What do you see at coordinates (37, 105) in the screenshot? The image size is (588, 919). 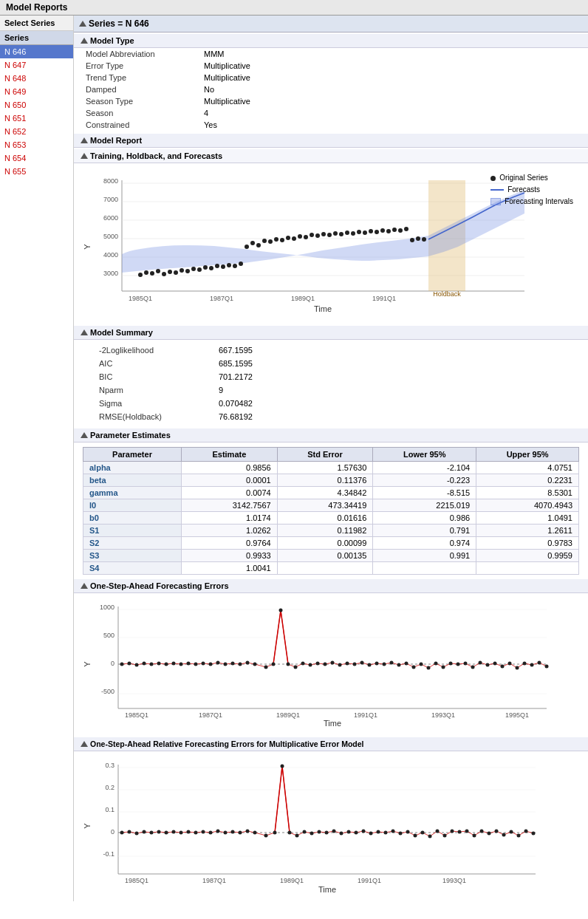 I see `series-item-N-650: N 650` at bounding box center [37, 105].